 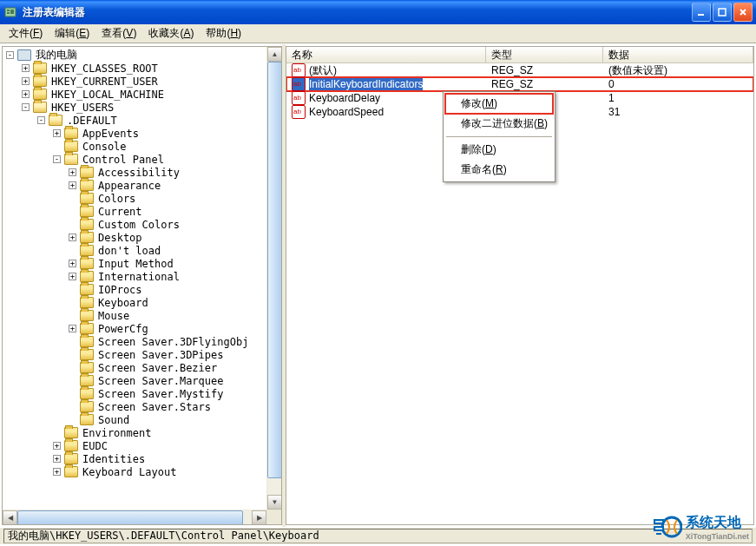 I want to click on col-header-data: 数据, so click(x=679, y=55).